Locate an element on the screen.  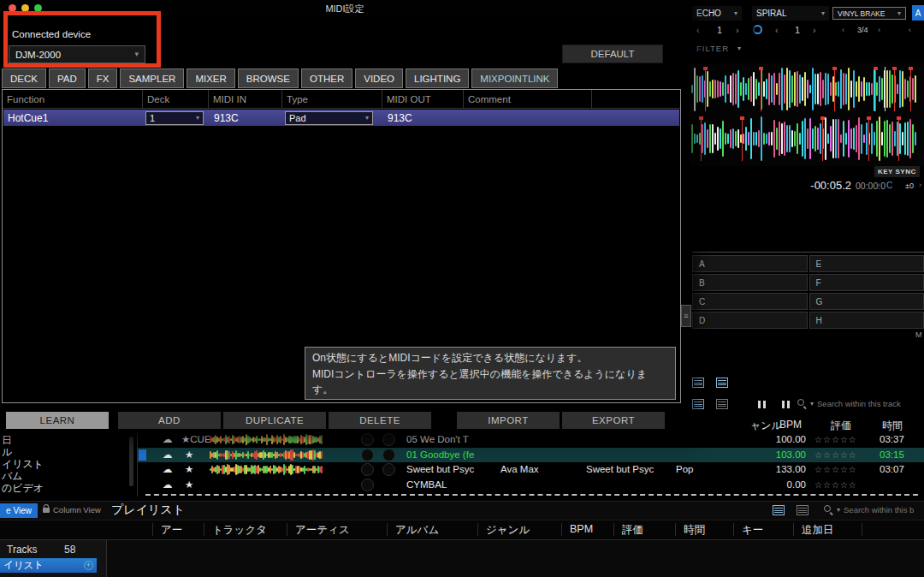
beat-decrease-right-icon: ‹ is located at coordinates (777, 30).